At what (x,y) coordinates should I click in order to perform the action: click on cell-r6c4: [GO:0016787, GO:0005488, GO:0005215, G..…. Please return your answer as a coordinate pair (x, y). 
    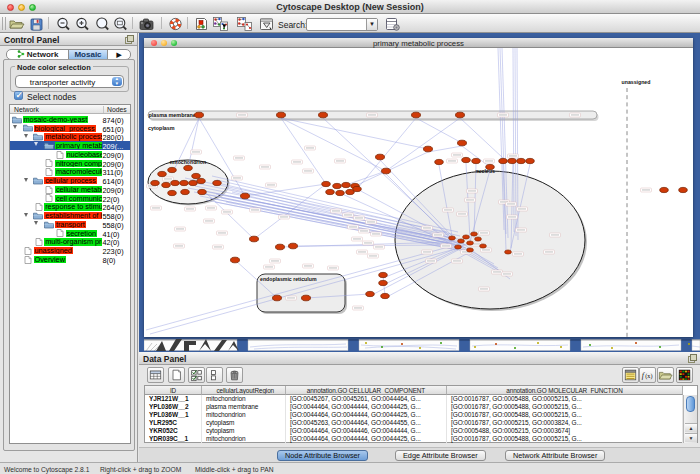
    Looking at the image, I should click on (565, 439).